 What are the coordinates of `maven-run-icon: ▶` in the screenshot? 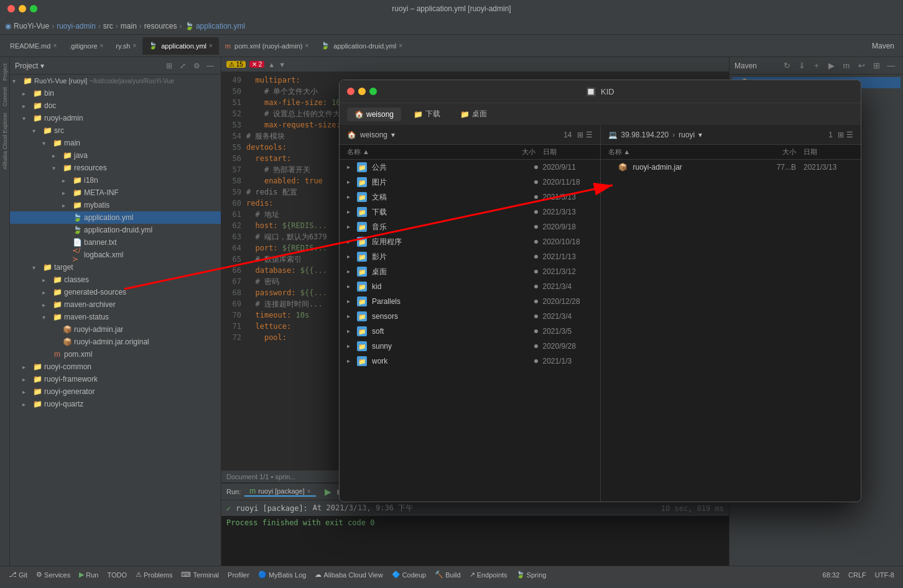 It's located at (831, 66).